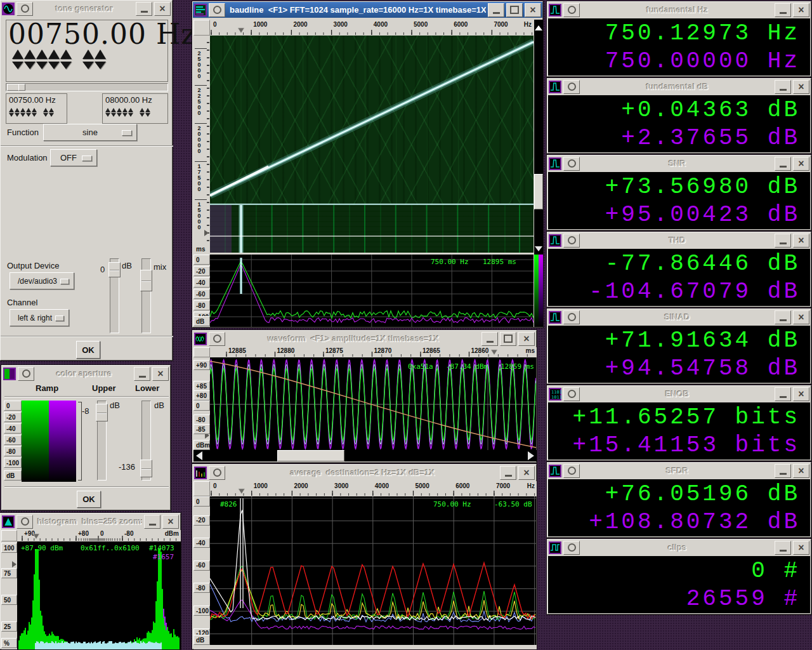 The image size is (812, 650). I want to click on titlebar: THD ×, so click(679, 240).